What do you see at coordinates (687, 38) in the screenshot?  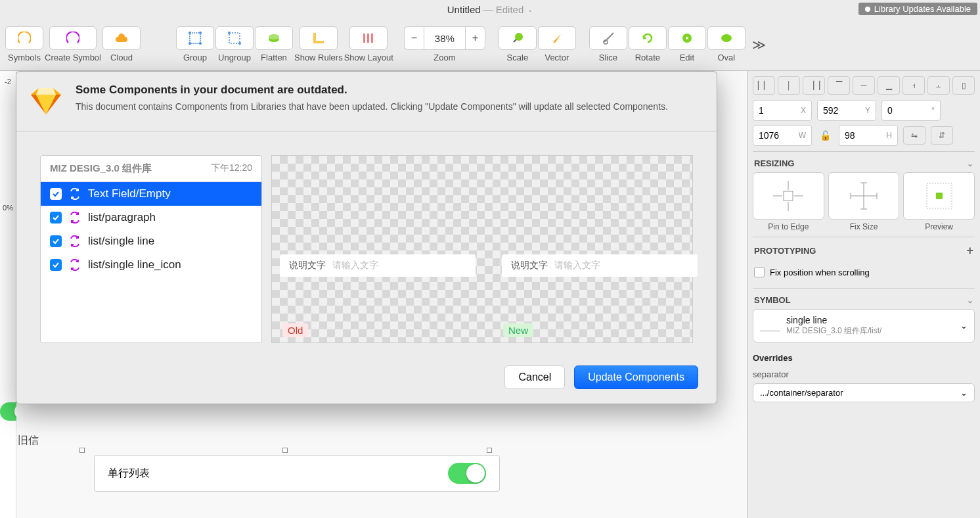 I see `edit-button` at bounding box center [687, 38].